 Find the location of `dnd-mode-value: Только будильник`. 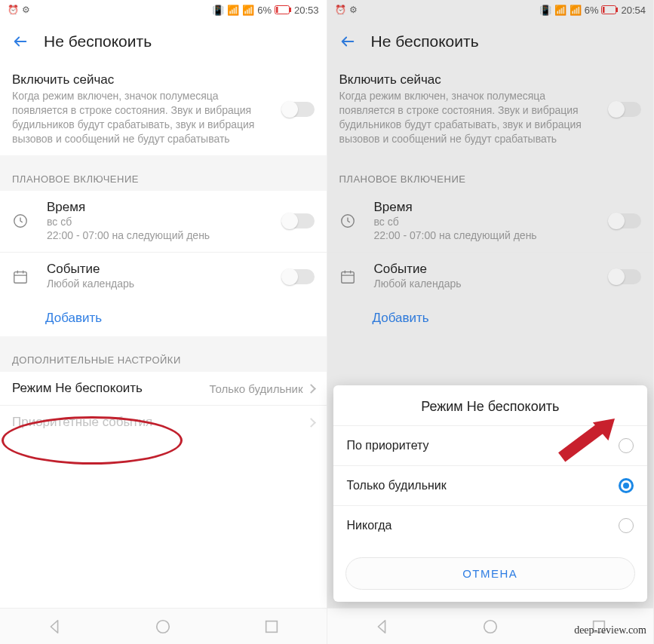

dnd-mode-value: Только будильник is located at coordinates (256, 389).